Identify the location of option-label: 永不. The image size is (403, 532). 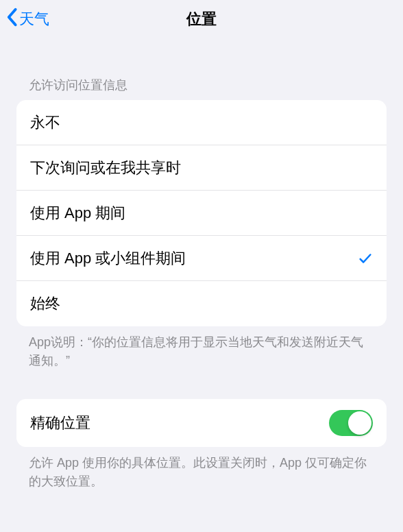
(45, 123).